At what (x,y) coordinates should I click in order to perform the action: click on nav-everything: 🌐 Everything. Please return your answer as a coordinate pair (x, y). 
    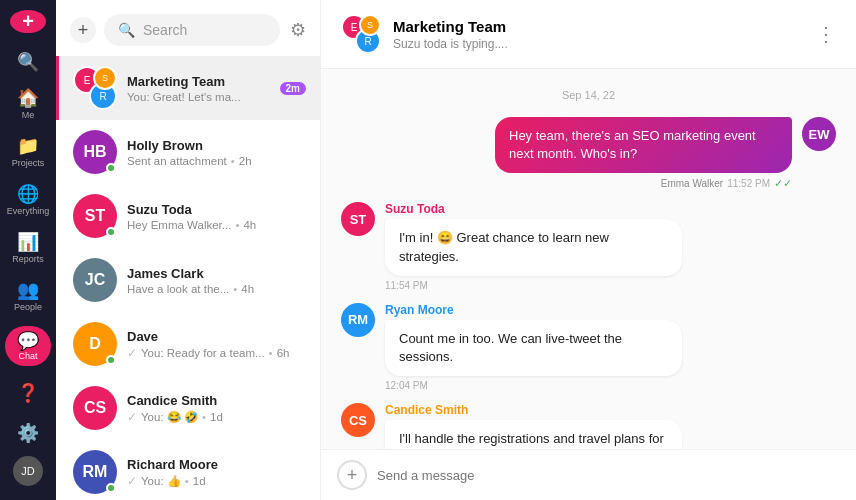
    Looking at the image, I should click on (28, 200).